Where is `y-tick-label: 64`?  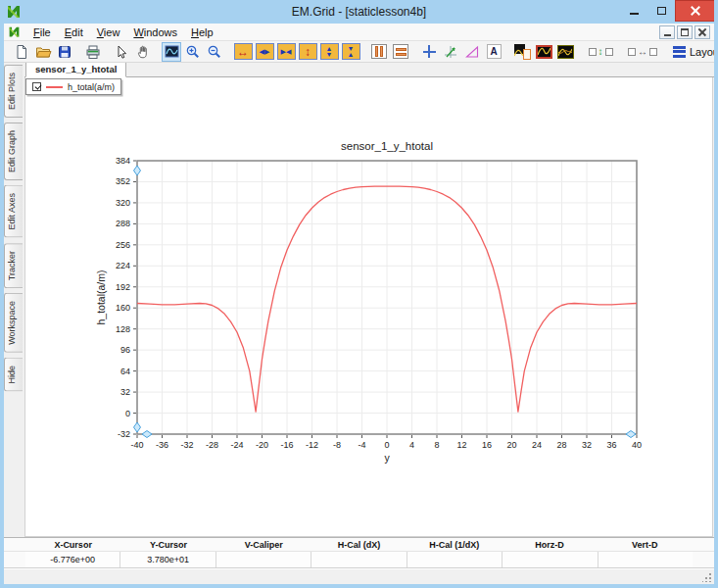 y-tick-label: 64 is located at coordinates (125, 371).